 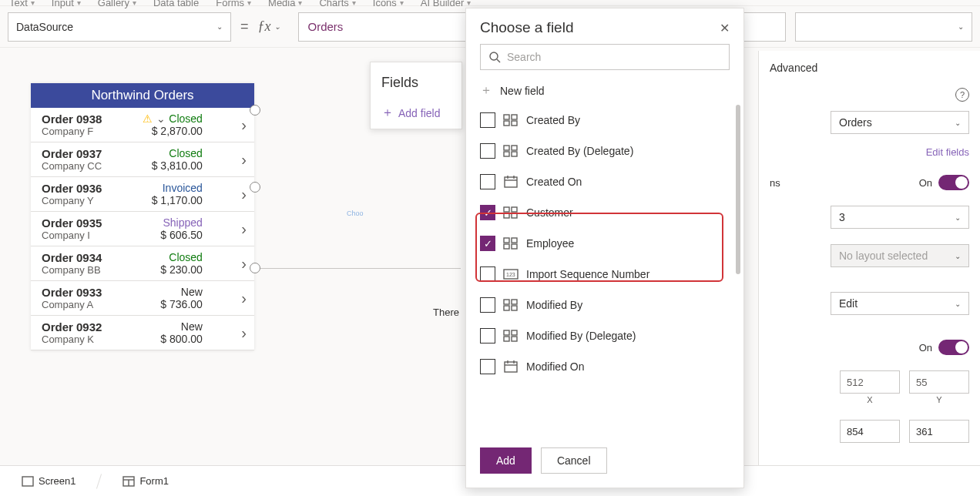 I want to click on field-label: Modified On, so click(x=555, y=367).